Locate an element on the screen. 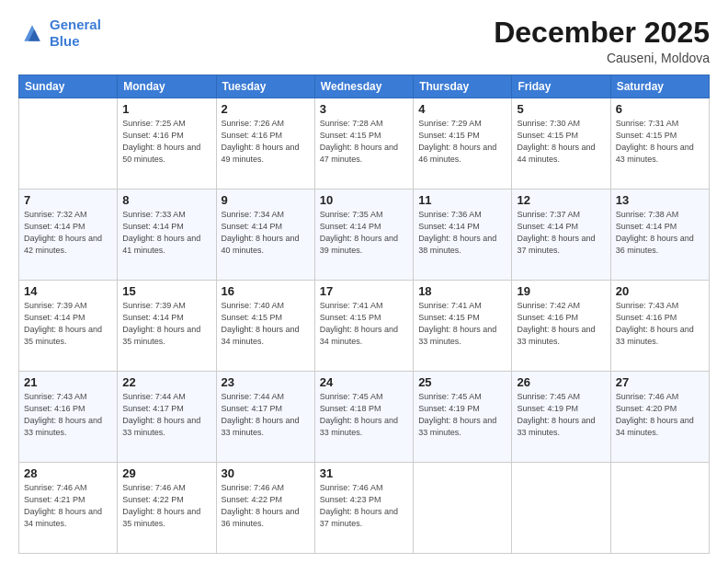  day-number: 7 is located at coordinates (68, 201).